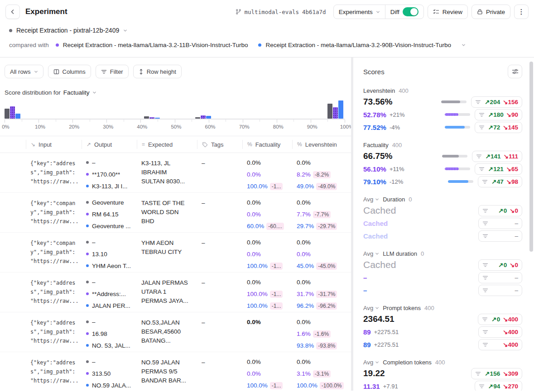 This screenshot has height=392, width=534. What do you see at coordinates (109, 144) in the screenshot?
I see `column-header-output: ↗Output` at bounding box center [109, 144].